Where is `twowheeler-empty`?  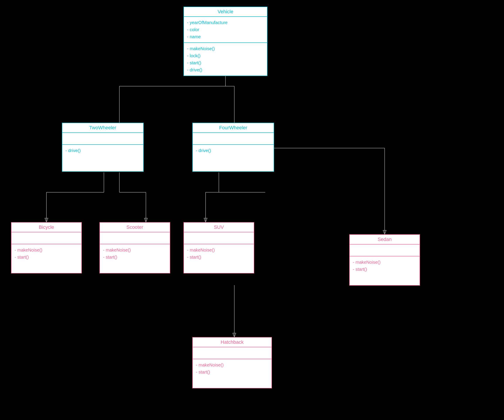
twowheeler-empty is located at coordinates (103, 139).